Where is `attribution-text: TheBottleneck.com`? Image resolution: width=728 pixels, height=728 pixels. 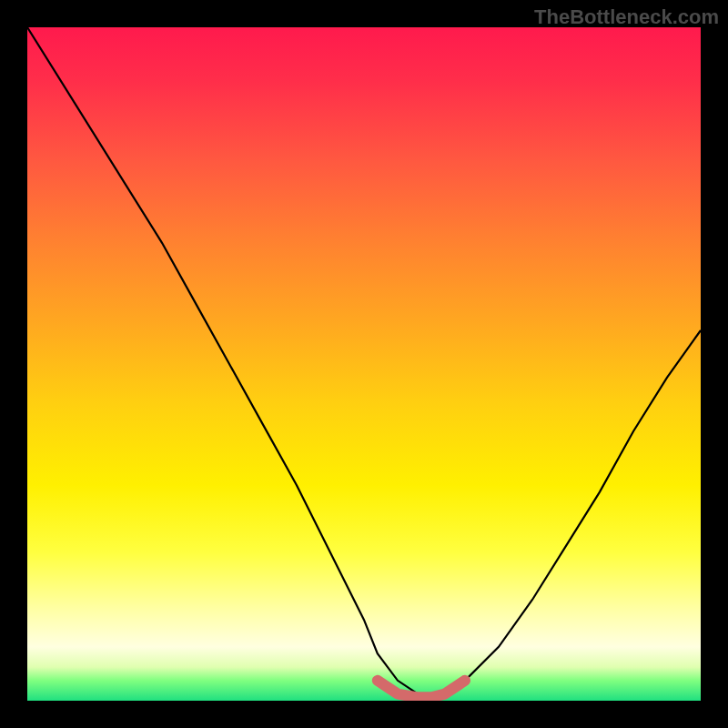 attribution-text: TheBottleneck.com is located at coordinates (626, 17).